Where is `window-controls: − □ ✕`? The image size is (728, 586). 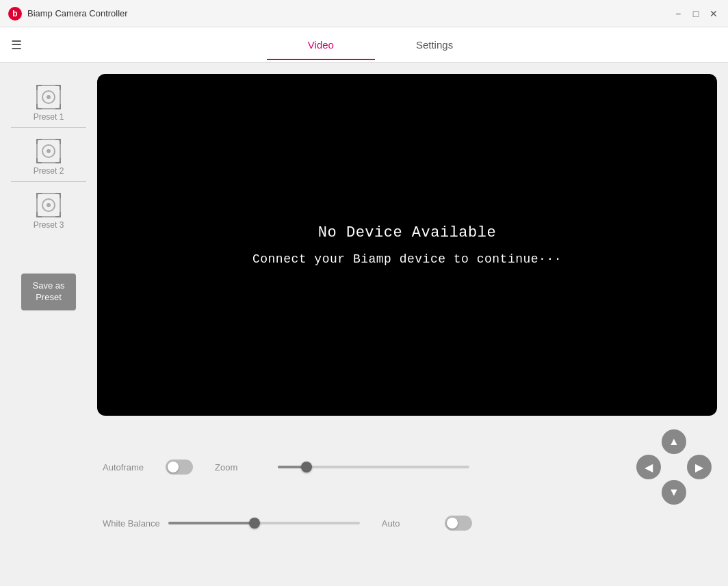 window-controls: − □ ✕ is located at coordinates (696, 14).